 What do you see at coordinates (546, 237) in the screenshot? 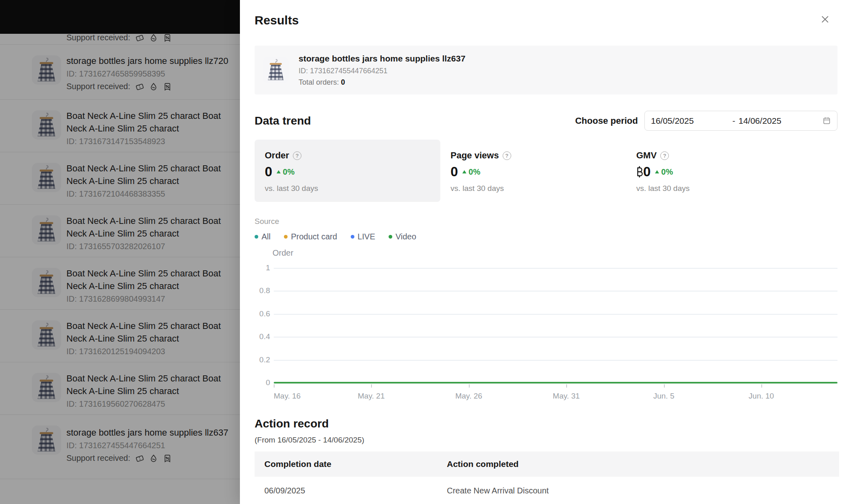
I see `source-legend: AllProduct cardLIVEVideo` at bounding box center [546, 237].